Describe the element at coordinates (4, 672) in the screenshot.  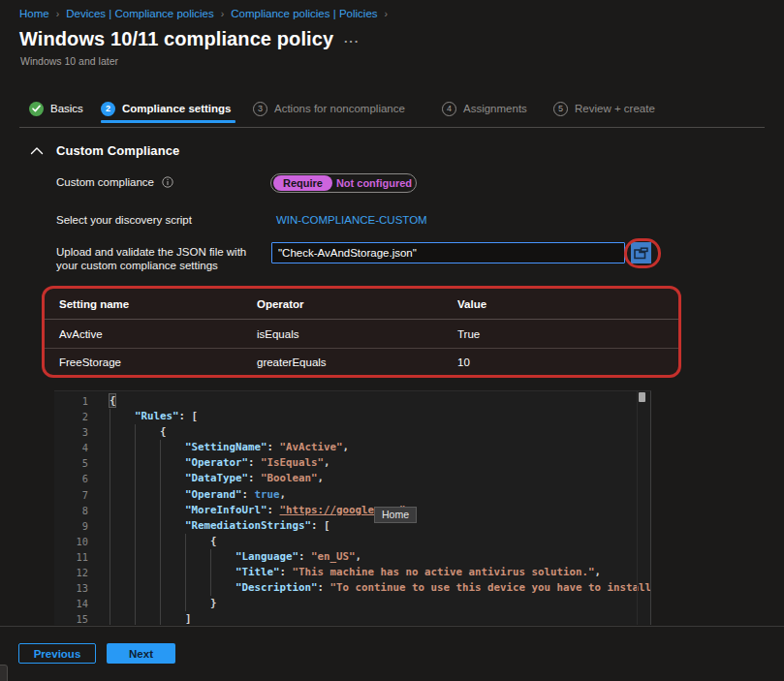
I see `corner-notch` at that location.